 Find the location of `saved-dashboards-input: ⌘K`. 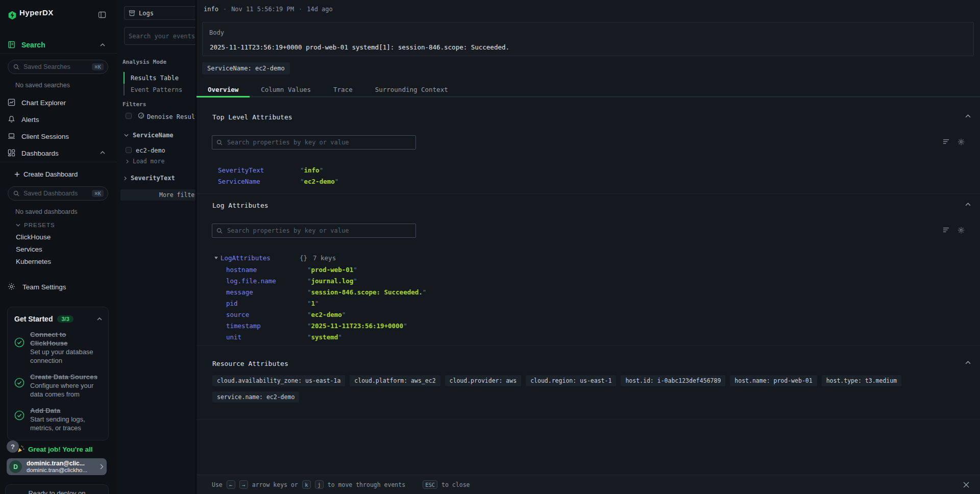

saved-dashboards-input: ⌘K is located at coordinates (58, 193).